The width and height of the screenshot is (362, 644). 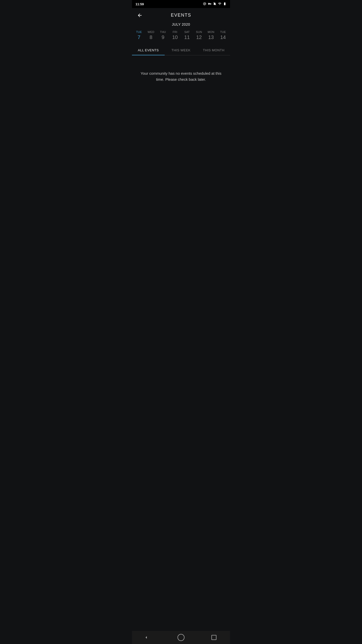 I want to click on calendar-day-thu9: THU 9, so click(x=163, y=35).